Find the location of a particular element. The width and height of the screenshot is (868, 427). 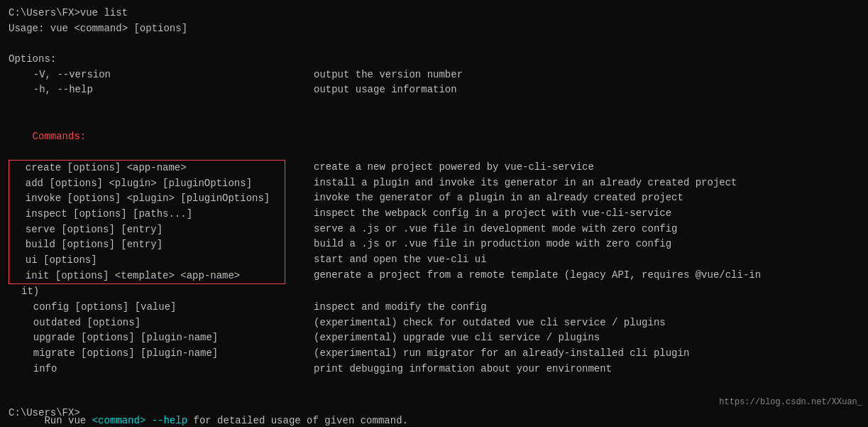

cmd-upgrade-row: upgrade [options] [plugin-name] (experim… is located at coordinates (434, 338).